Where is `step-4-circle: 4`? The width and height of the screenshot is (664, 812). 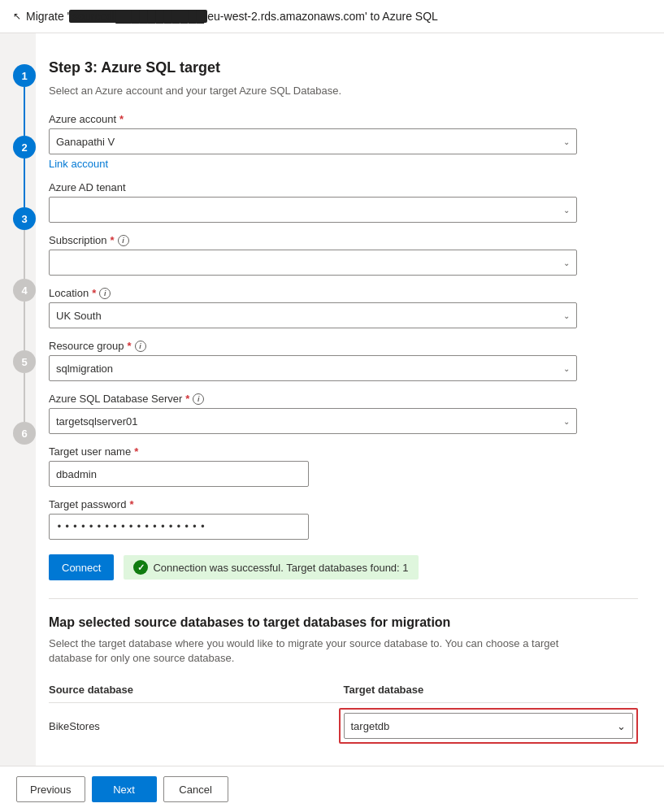
step-4-circle: 4 is located at coordinates (24, 290).